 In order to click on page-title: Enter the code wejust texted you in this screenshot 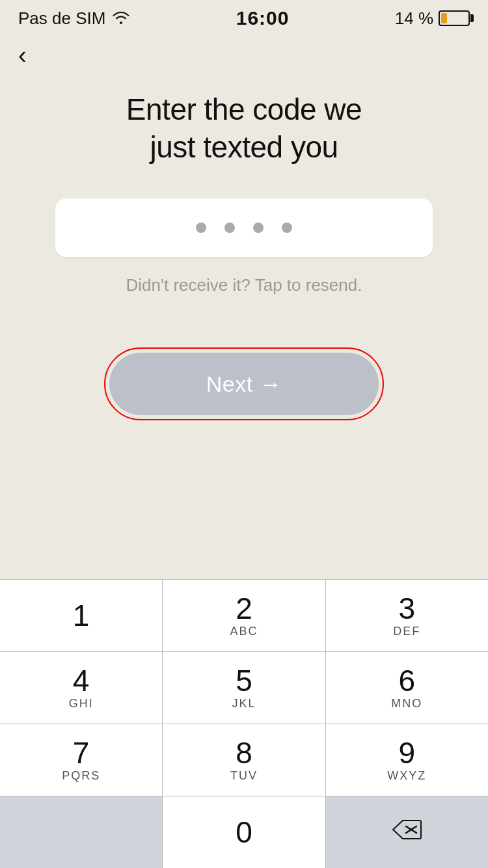, I will do `click(244, 129)`.